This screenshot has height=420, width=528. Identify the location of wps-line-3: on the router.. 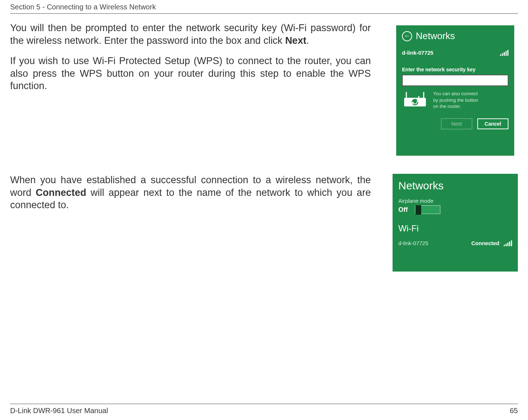
(456, 106).